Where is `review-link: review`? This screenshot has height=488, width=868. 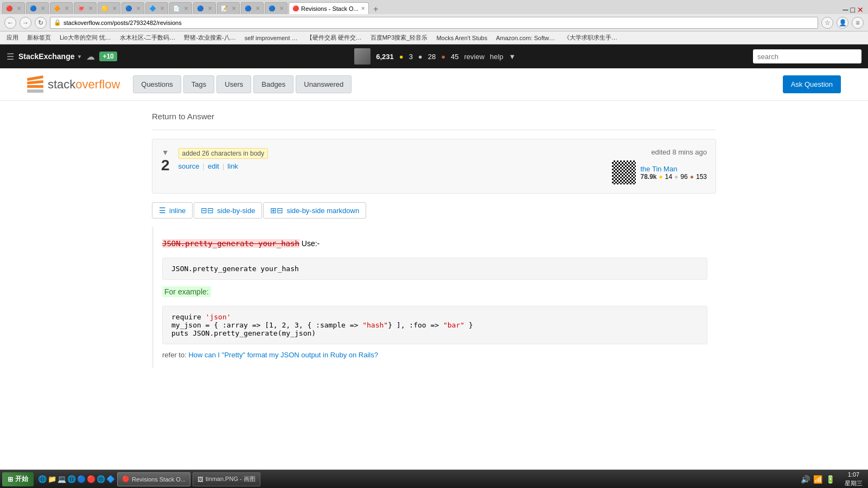
review-link: review is located at coordinates (475, 56).